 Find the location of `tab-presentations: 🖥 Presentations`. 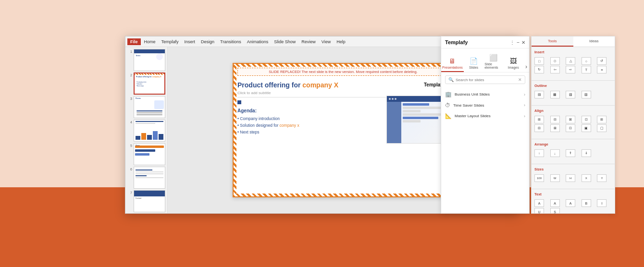

tab-presentations: 🖥 Presentations is located at coordinates (453, 63).